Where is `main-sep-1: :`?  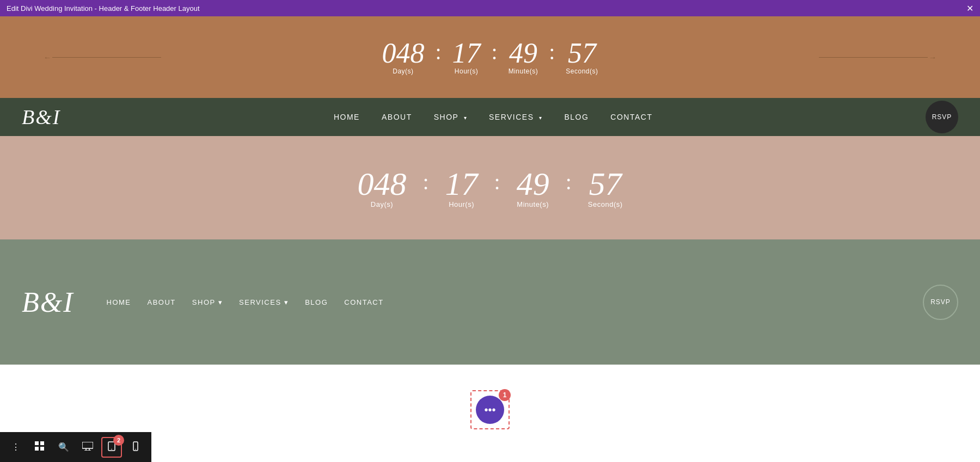 main-sep-1: : is located at coordinates (426, 182).